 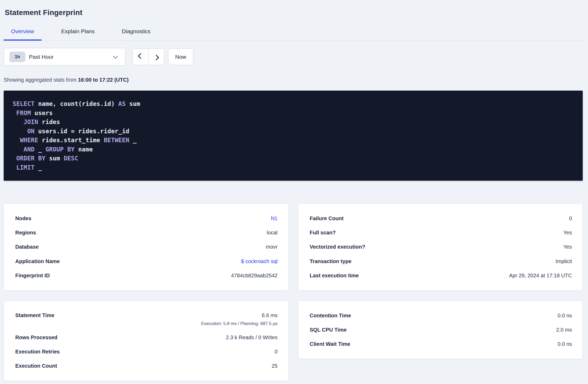 I want to click on stats-caption-range: 16:00 to 17:22 (UTC), so click(x=103, y=80).